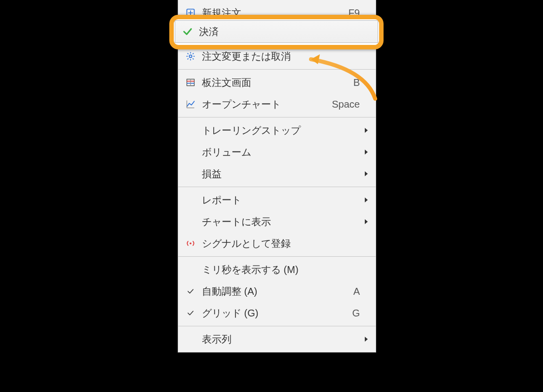 The height and width of the screenshot is (392, 543). Describe the element at coordinates (277, 35) in the screenshot. I see `menu-item-close-position: 決済` at that location.